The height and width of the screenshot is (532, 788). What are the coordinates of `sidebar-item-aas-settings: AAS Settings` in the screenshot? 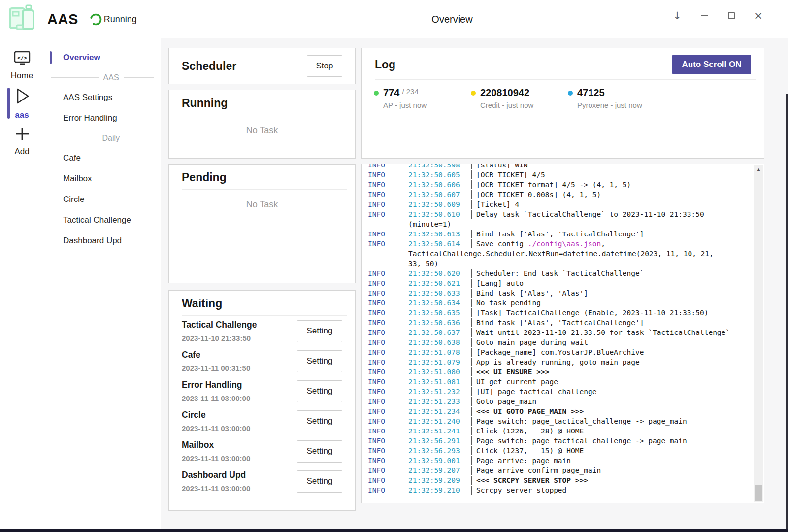 It's located at (102, 98).